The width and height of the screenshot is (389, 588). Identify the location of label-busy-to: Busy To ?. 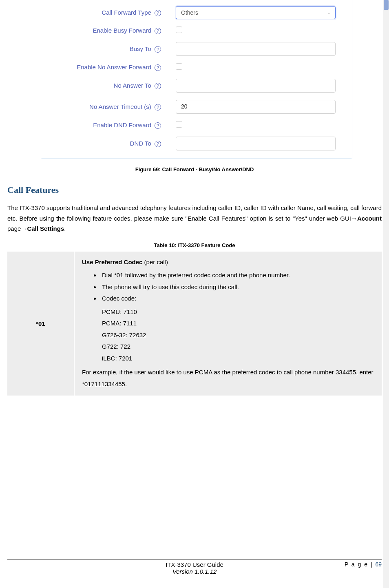
(102, 49).